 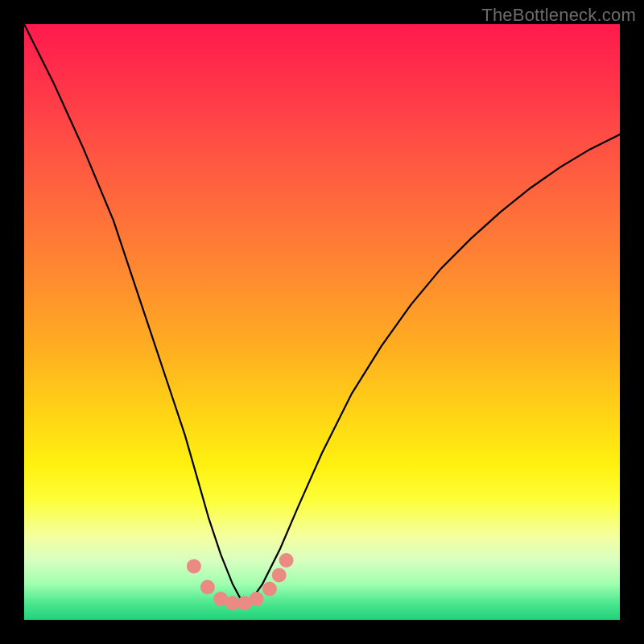 What do you see at coordinates (559, 15) in the screenshot?
I see `watermark-text: TheBottleneck.com` at bounding box center [559, 15].